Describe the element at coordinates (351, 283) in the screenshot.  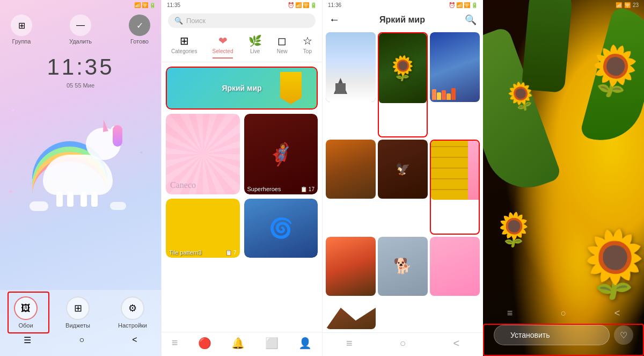
I see `mountain-sunset-card` at that location.